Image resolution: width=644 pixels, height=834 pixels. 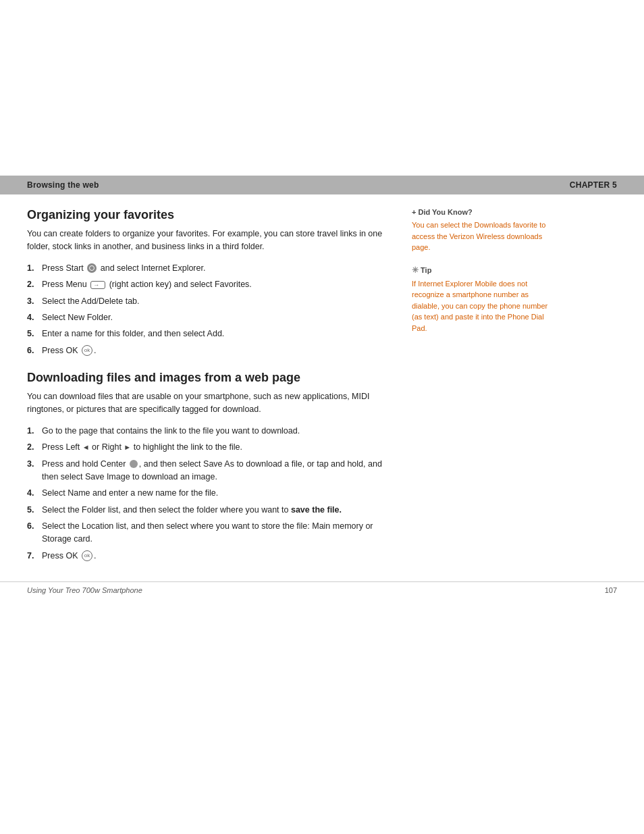 I want to click on step-2-3: 3. Press and hold Center , and then sele…, so click(x=206, y=471).